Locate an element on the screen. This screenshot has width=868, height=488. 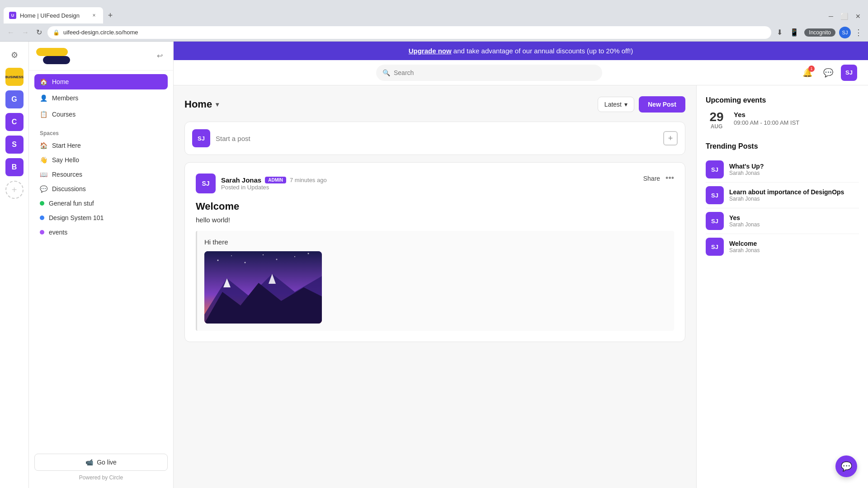
header-search: 🔍 is located at coordinates (489, 73).